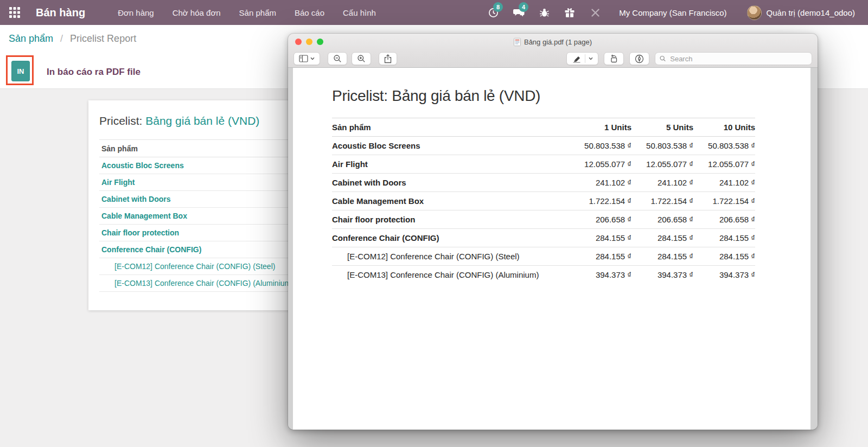  What do you see at coordinates (451, 275) in the screenshot?
I see `product-name-cell: [E-COM13] Conference Chair (CONFIG) (Alu…` at bounding box center [451, 275].